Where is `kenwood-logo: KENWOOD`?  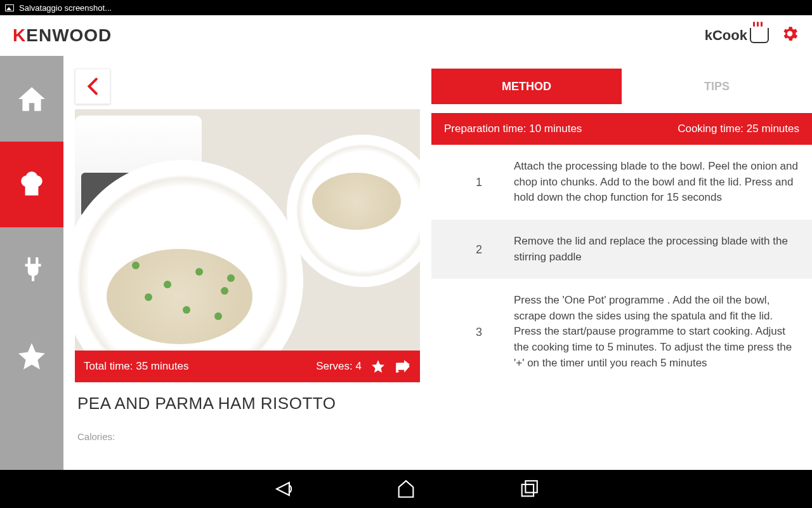
kenwood-logo: KENWOOD is located at coordinates (62, 36).